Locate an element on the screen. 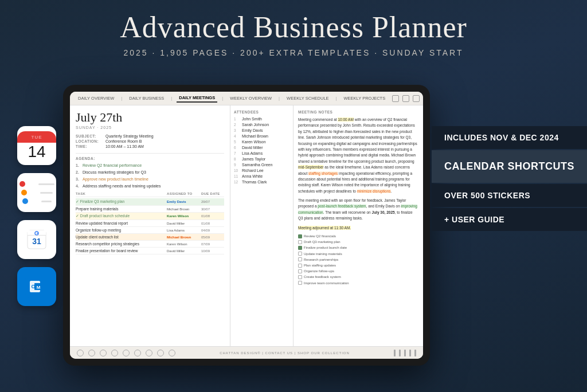 This screenshot has height=392, width=587. notes-body-2: The meeting ended with an open floor for… is located at coordinates (358, 210).